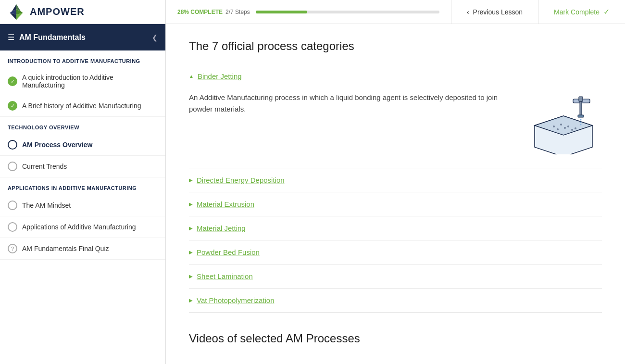 The height and width of the screenshot is (364, 625). What do you see at coordinates (191, 276) in the screenshot?
I see `accordion-arrow-right-icon-5: ▶` at bounding box center [191, 276].